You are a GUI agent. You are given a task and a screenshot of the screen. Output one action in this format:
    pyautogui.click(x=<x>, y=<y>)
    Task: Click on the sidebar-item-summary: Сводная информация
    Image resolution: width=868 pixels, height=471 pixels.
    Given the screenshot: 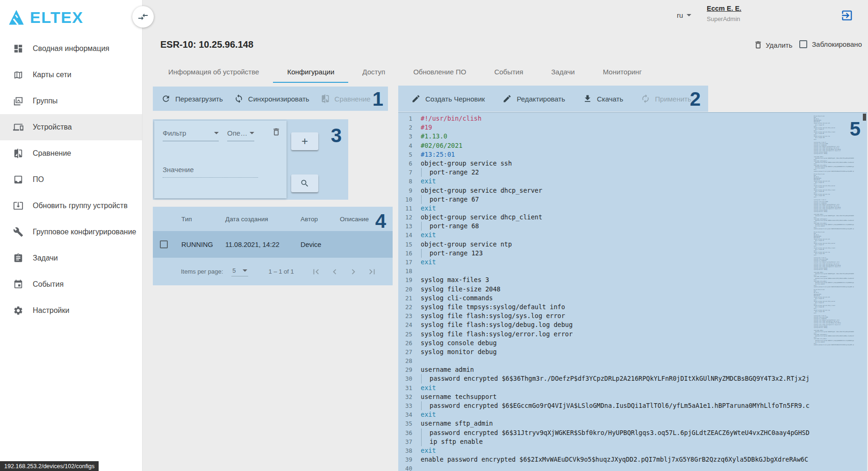 What is the action you would take?
    pyautogui.click(x=71, y=49)
    